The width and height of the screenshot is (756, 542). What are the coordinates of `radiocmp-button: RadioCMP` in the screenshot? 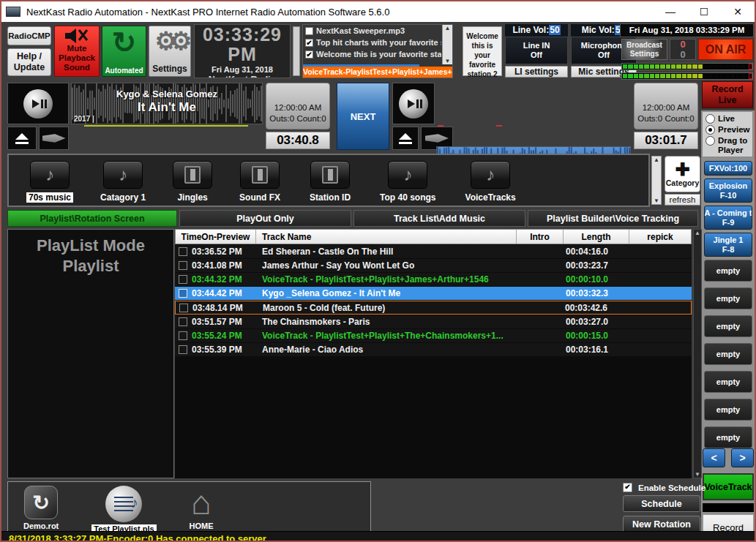 It's located at (29, 36).